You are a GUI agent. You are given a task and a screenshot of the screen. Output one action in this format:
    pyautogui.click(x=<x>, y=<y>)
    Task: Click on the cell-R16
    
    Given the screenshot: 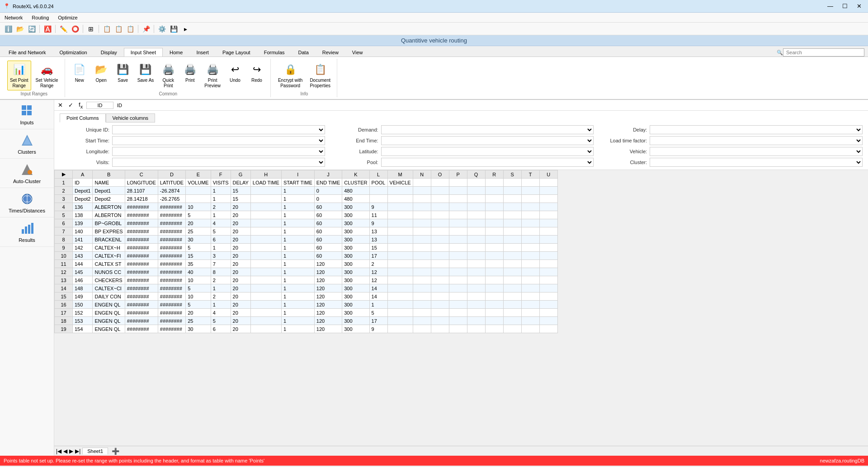 What is the action you would take?
    pyautogui.click(x=494, y=305)
    